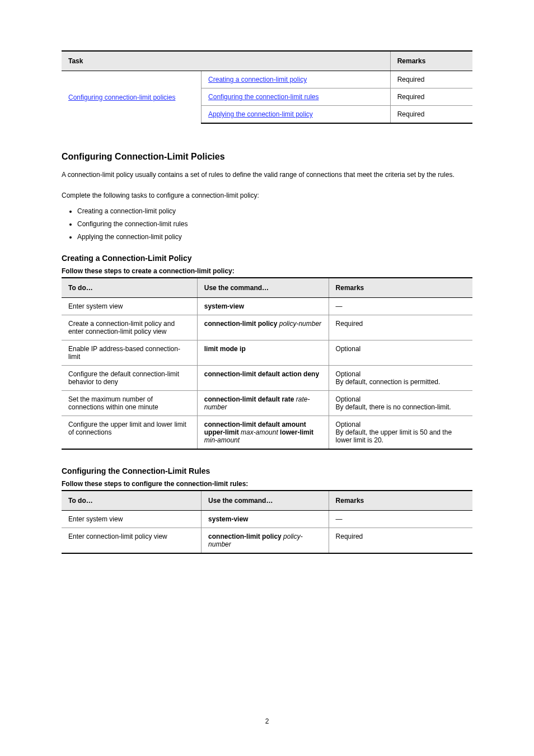 This screenshot has width=534, height=756. Describe the element at coordinates (132, 97) in the screenshot. I see `task-group-cell: Configuring connection-limit policies` at that location.